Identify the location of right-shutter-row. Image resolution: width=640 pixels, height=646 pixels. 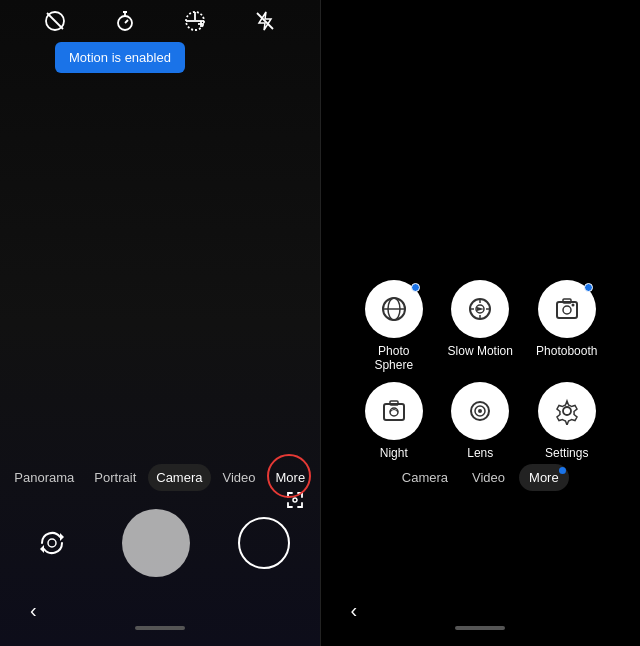
(481, 545).